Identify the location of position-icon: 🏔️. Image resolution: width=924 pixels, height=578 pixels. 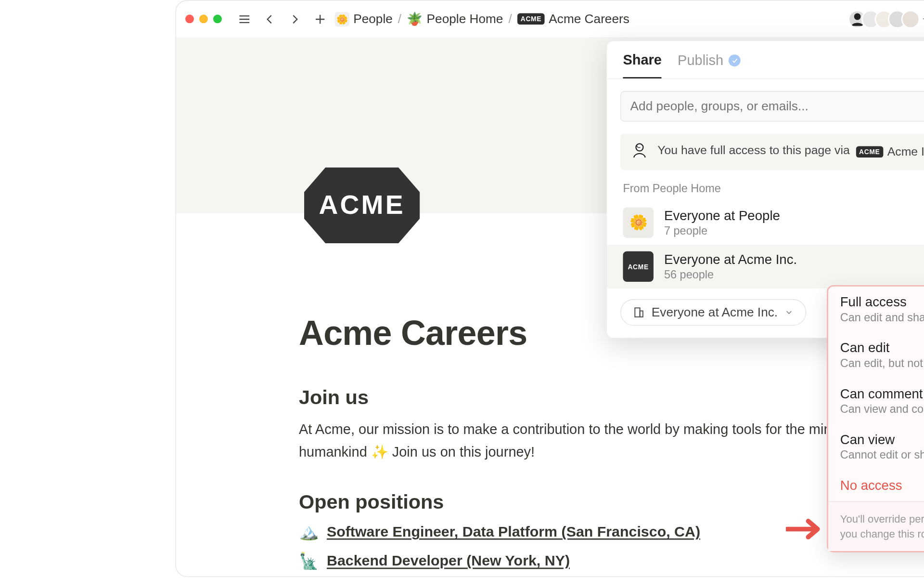
(309, 532).